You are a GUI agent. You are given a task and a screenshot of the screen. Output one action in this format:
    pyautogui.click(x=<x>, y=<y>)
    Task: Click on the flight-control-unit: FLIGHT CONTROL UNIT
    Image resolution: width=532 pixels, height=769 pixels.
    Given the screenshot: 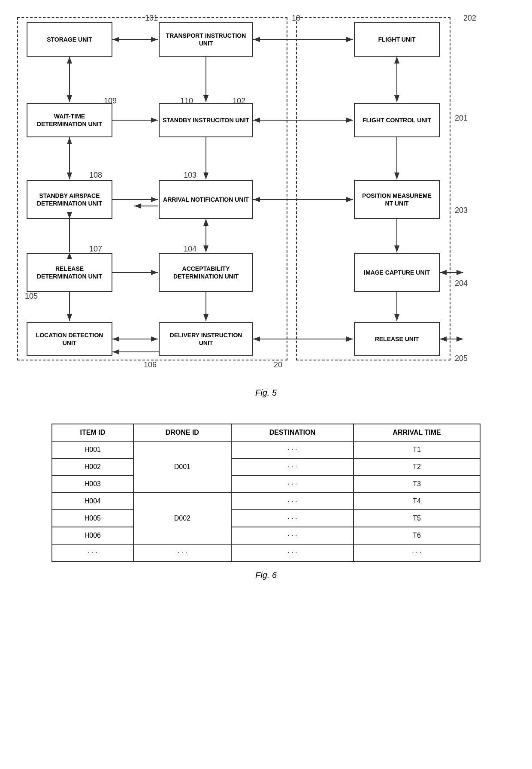 What is the action you would take?
    pyautogui.click(x=397, y=120)
    